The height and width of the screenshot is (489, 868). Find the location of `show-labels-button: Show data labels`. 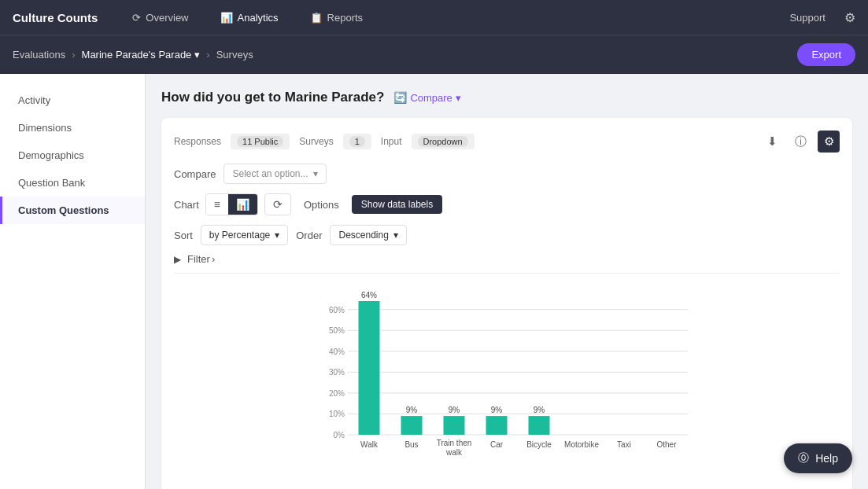

show-labels-button: Show data labels is located at coordinates (397, 204).